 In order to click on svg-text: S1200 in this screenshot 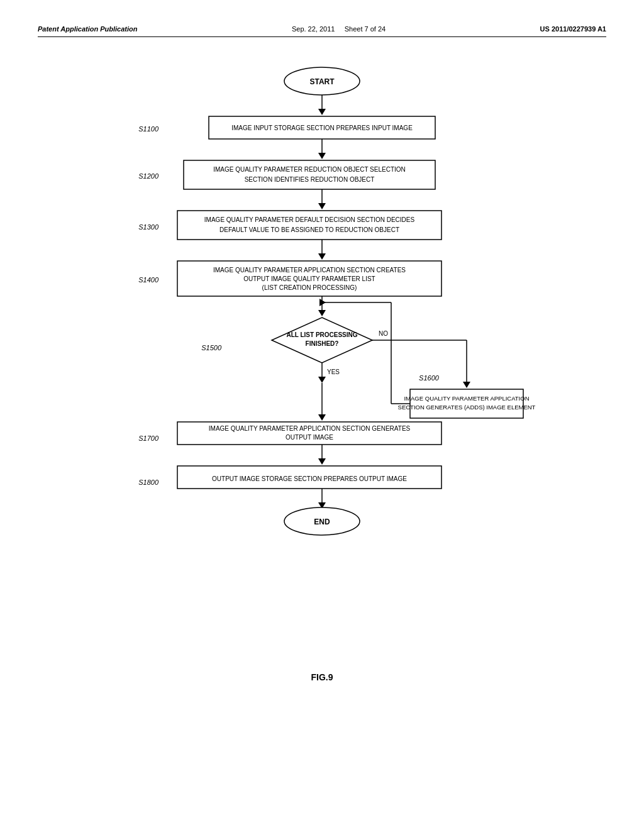, I will do `click(148, 176)`.